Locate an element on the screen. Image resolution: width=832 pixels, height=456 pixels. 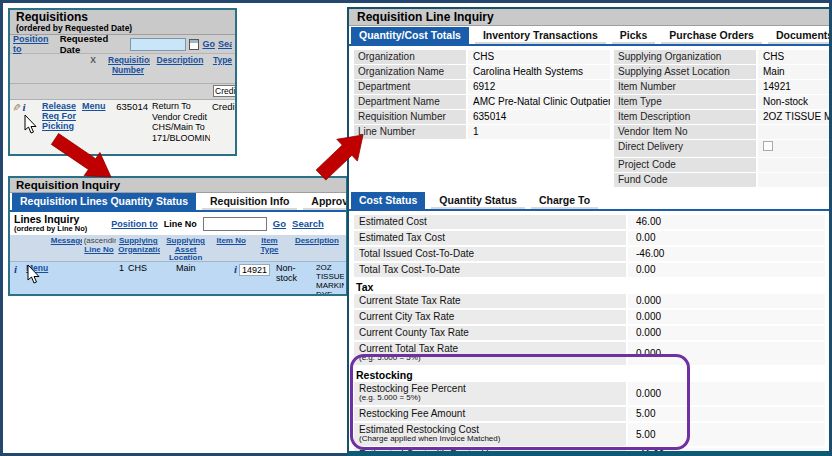
column-requisition-number: Requisition Number is located at coordinates (129, 65).